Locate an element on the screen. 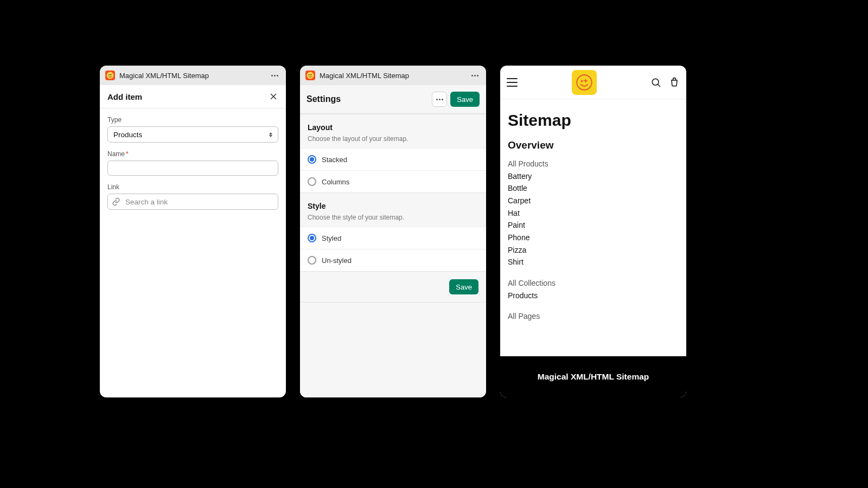  sitemap-pages-block: All Pages is located at coordinates (593, 317).